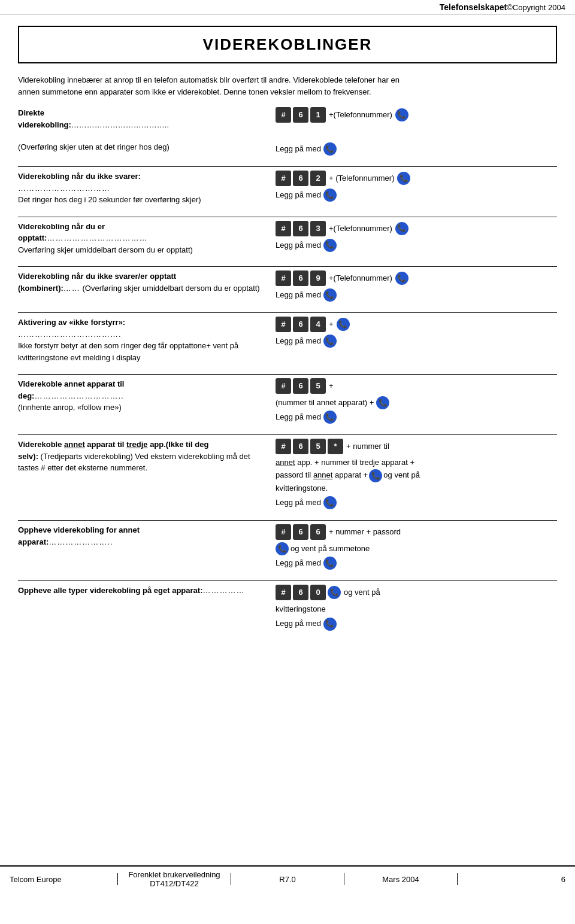  I want to click on section-direkte-right: # 6 1 +(Telefonnummer) 📞, so click(416, 116).